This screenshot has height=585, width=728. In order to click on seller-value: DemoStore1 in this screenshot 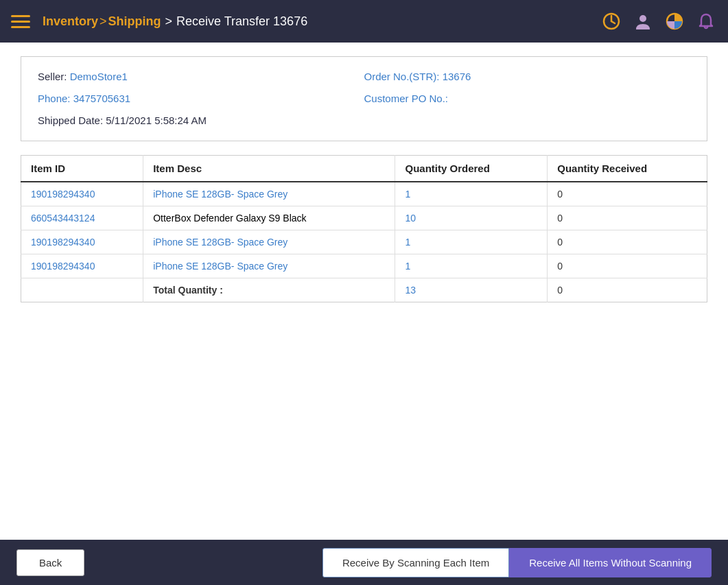, I will do `click(99, 77)`.